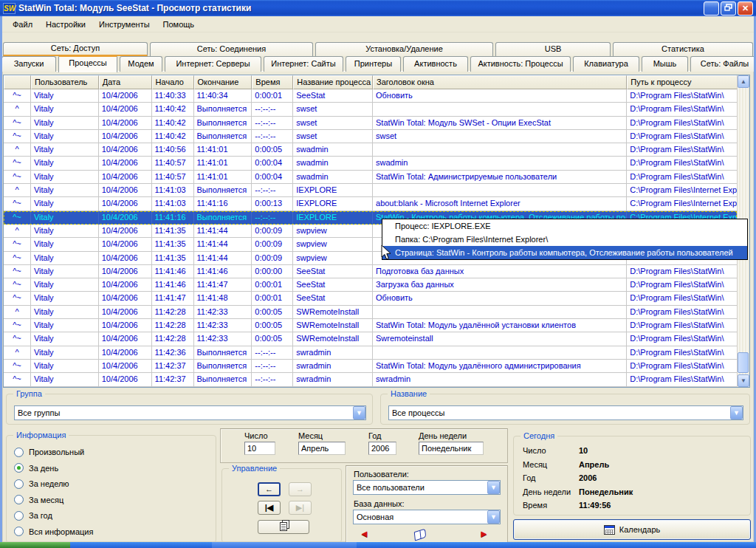 The height and width of the screenshot is (548, 756). I want to click on calendar-button: Календарь, so click(632, 530).